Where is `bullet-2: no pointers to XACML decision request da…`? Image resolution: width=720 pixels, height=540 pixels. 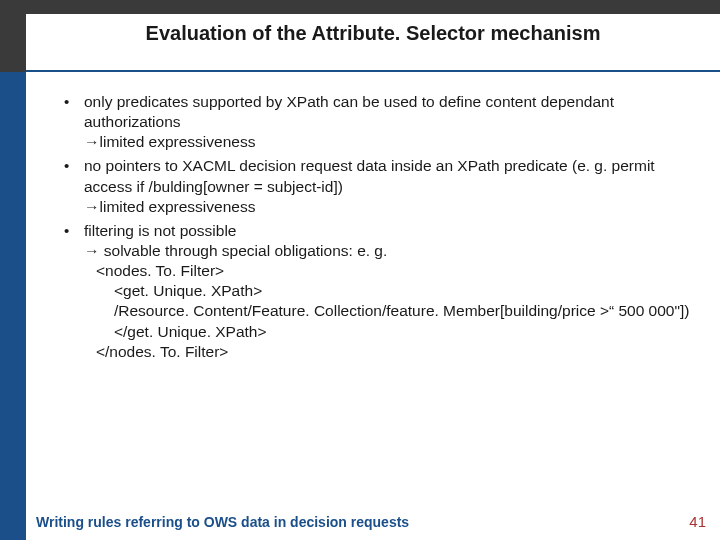 bullet-2: no pointers to XACML decision request da… is located at coordinates (378, 186).